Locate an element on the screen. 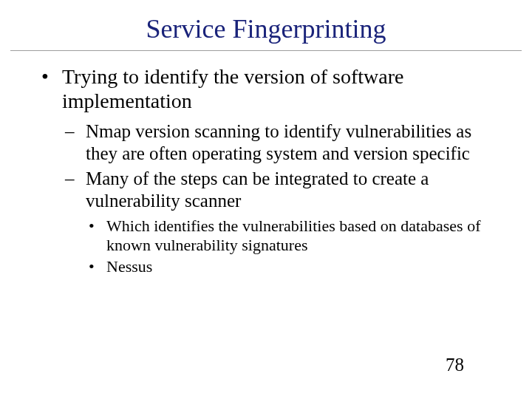 The height and width of the screenshot is (399, 532). bullet-list-level3: Which identifies the vulnerabilities bas… is located at coordinates (294, 247).